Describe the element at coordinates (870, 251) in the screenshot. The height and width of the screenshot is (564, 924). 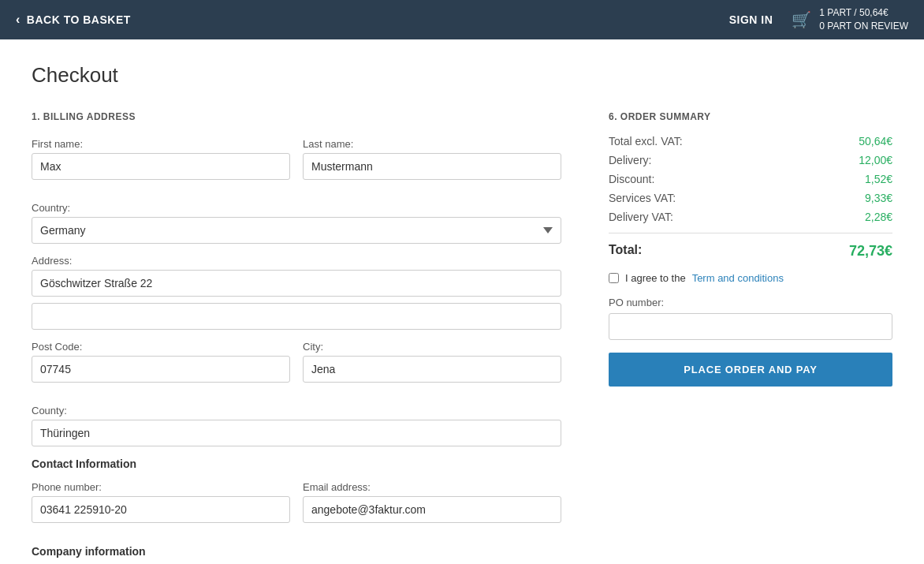
I see `summary-value-total: 72,73€` at that location.